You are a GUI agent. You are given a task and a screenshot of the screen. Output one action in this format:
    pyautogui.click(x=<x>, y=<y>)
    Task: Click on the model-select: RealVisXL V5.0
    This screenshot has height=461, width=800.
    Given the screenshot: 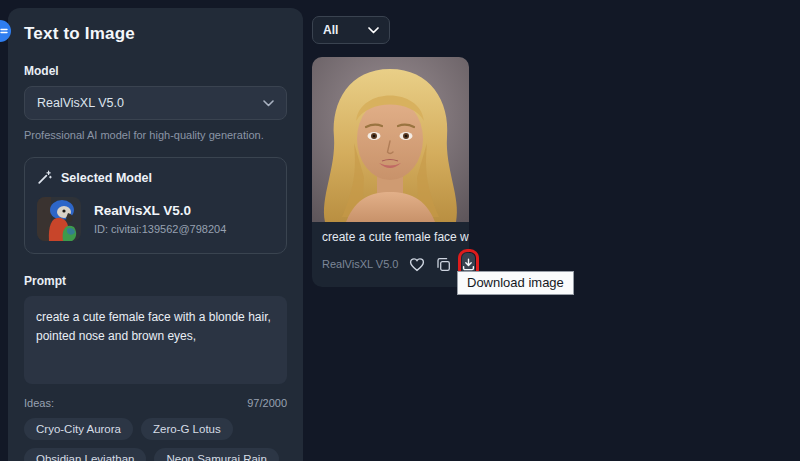 What is the action you would take?
    pyautogui.click(x=156, y=103)
    